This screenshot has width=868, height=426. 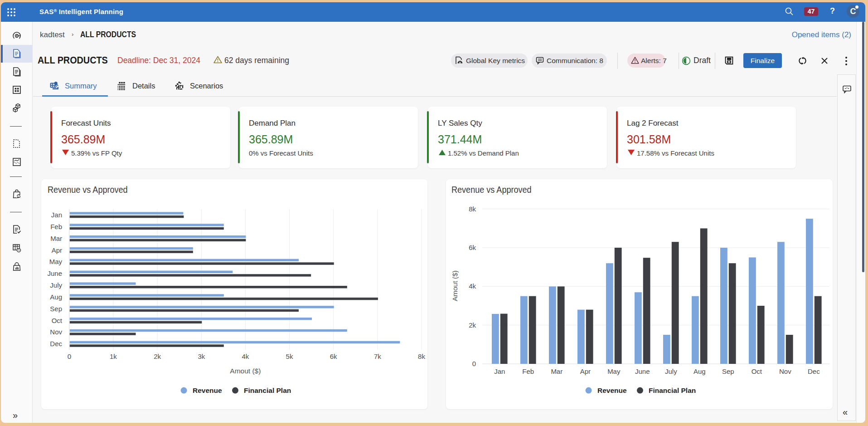 What do you see at coordinates (201, 357) in the screenshot?
I see `svg-text: 3k` at bounding box center [201, 357].